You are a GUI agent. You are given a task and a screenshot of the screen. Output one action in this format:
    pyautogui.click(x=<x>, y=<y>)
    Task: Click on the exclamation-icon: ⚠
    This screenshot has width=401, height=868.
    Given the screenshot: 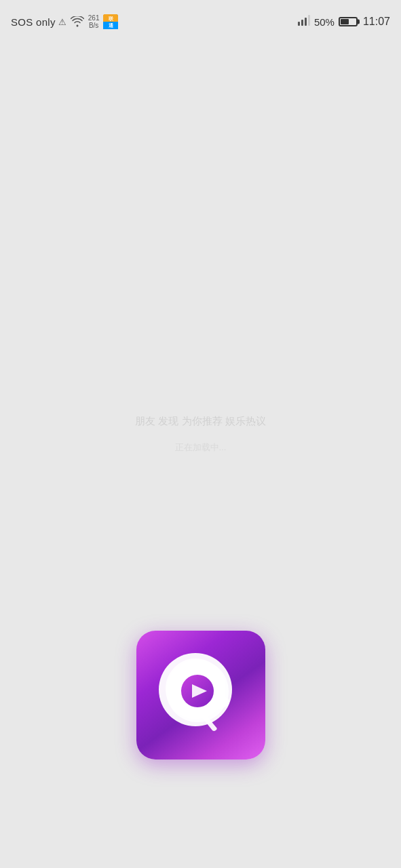 What is the action you would take?
    pyautogui.click(x=62, y=22)
    